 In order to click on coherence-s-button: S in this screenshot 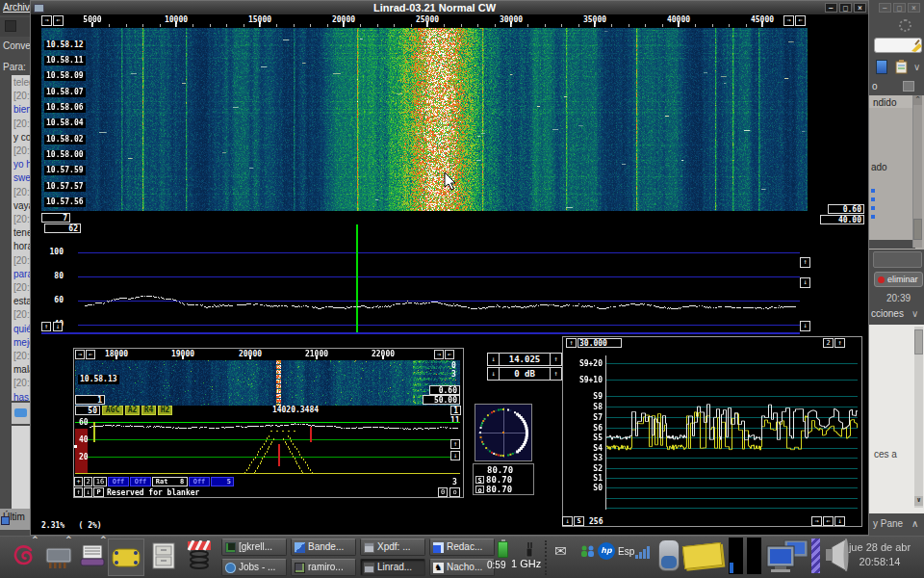, I will do `click(479, 480)`.